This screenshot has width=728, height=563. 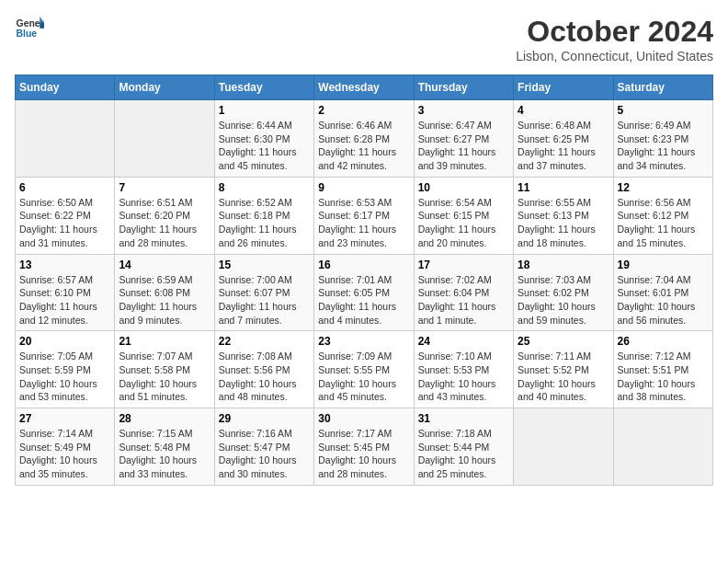 I want to click on weekday-header-saturday: Saturday, so click(x=663, y=88).